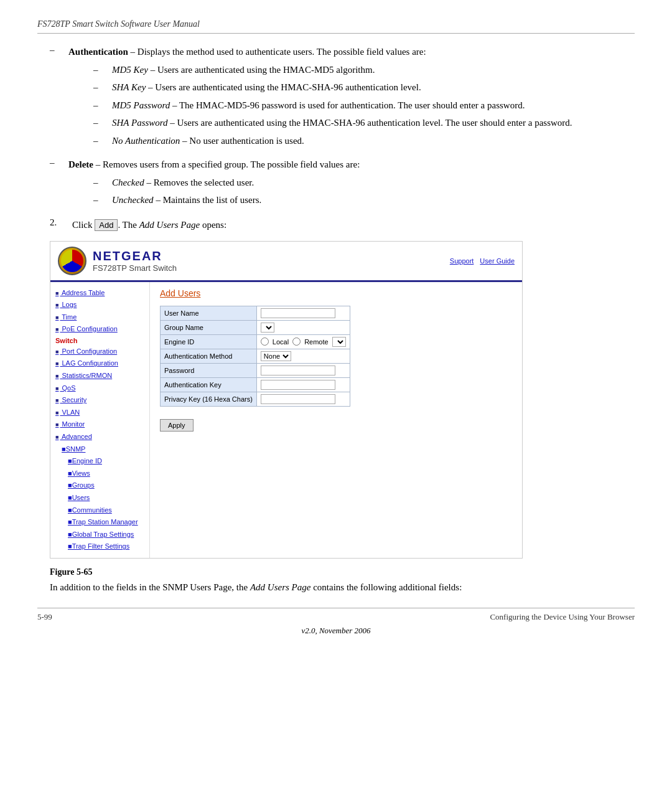 The width and height of the screenshot is (672, 807). I want to click on ng-sidebar: ■ Address Table ■ Logs ■ Time ■ PoE Conf…, so click(100, 420).